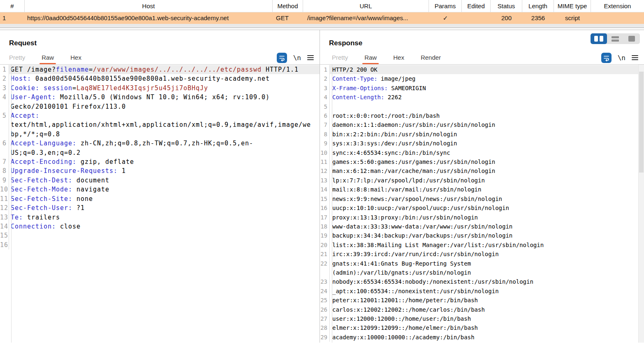 The width and height of the screenshot is (644, 343). What do you see at coordinates (399, 58) in the screenshot?
I see `response-tab-hex: Hex` at bounding box center [399, 58].